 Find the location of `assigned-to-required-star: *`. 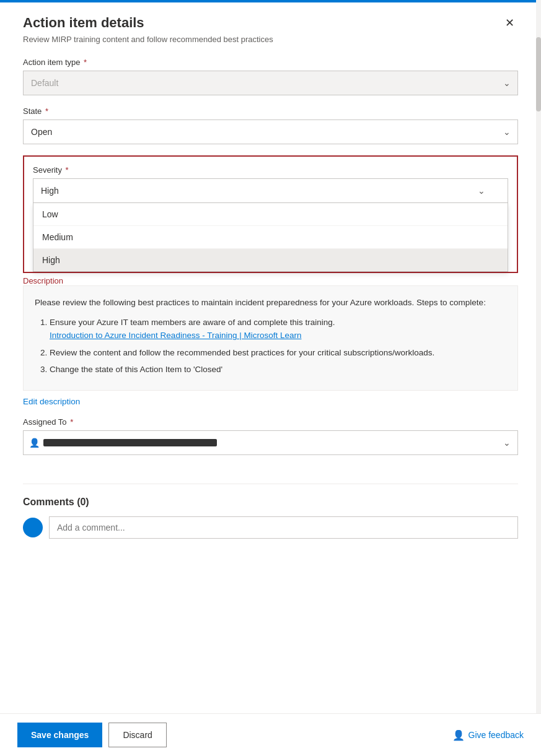

assigned-to-required-star: * is located at coordinates (71, 422).